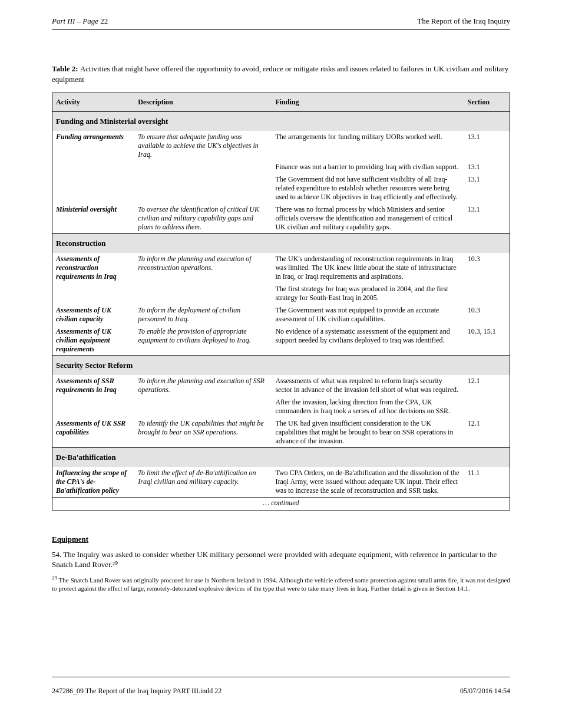 The height and width of the screenshot is (728, 562). I want to click on table-cell: Influencing the scope of the CPA's de-Ba…, so click(94, 482).